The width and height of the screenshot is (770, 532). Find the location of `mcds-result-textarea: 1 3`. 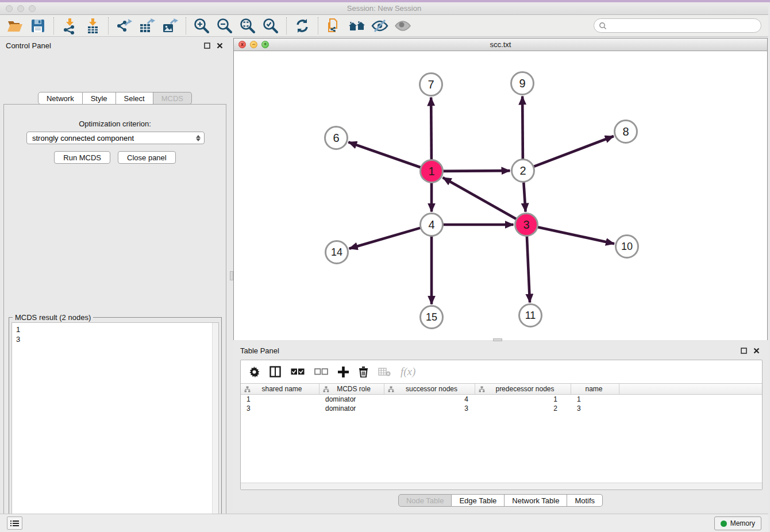

mcds-result-textarea: 1 3 is located at coordinates (115, 427).